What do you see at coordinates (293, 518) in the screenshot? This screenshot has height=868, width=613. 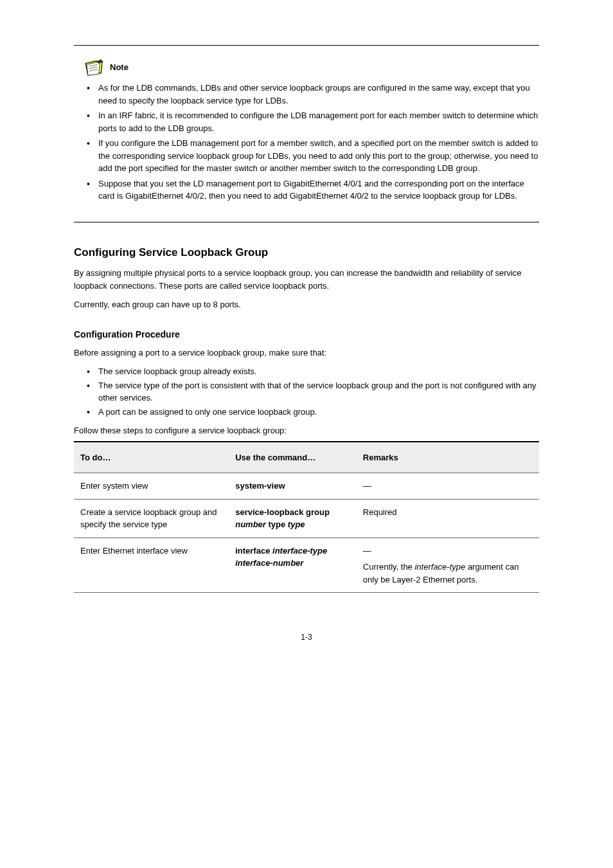 I see `table-cell-cmd: service-loopback group number type type` at bounding box center [293, 518].